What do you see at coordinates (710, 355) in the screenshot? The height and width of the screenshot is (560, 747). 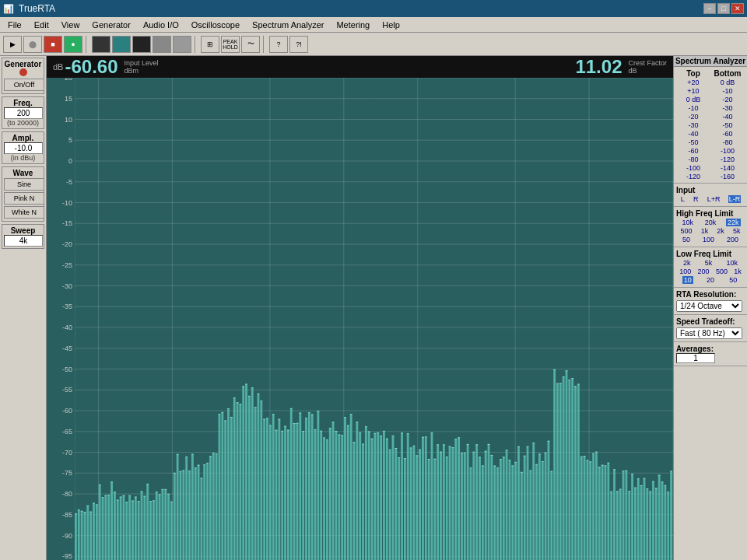 I see `averages-section: Averages:` at bounding box center [710, 355].